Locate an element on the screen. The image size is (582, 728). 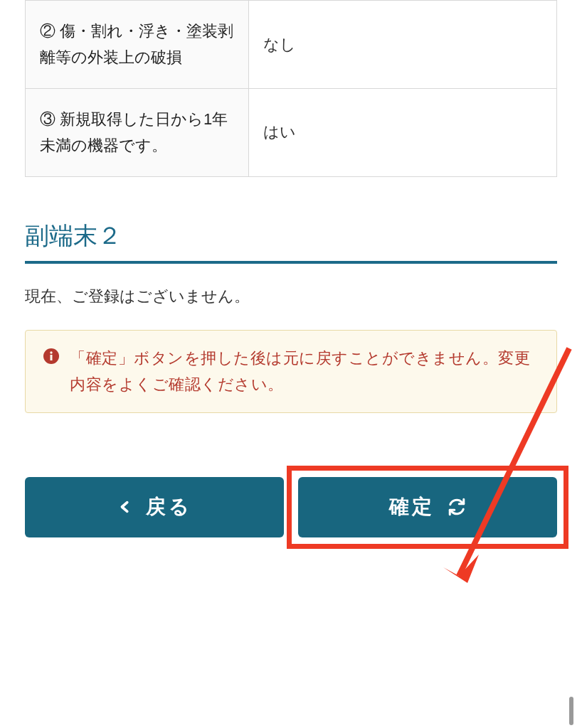
table-value-cell: なし is located at coordinates (403, 45).